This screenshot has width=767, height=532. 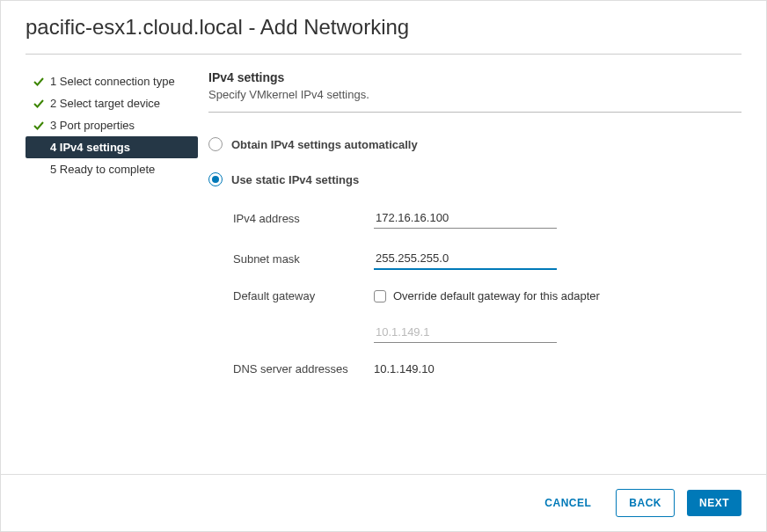 What do you see at coordinates (303, 295) in the screenshot?
I see `gateway-label: Default gateway` at bounding box center [303, 295].